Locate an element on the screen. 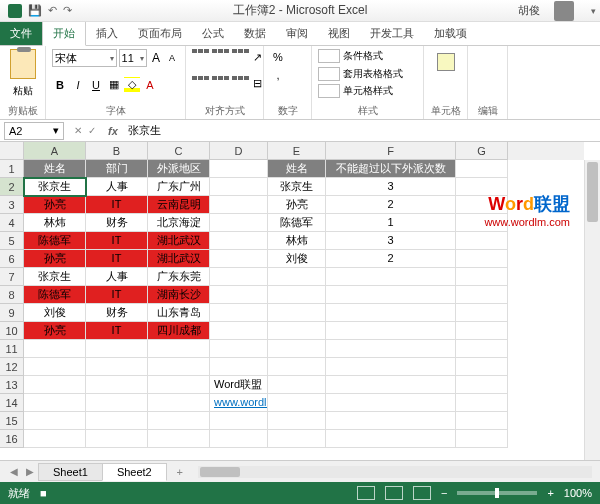 This screenshot has height=504, width=600. sheet-nav-prev-icon: ◀ is located at coordinates (14, 472).